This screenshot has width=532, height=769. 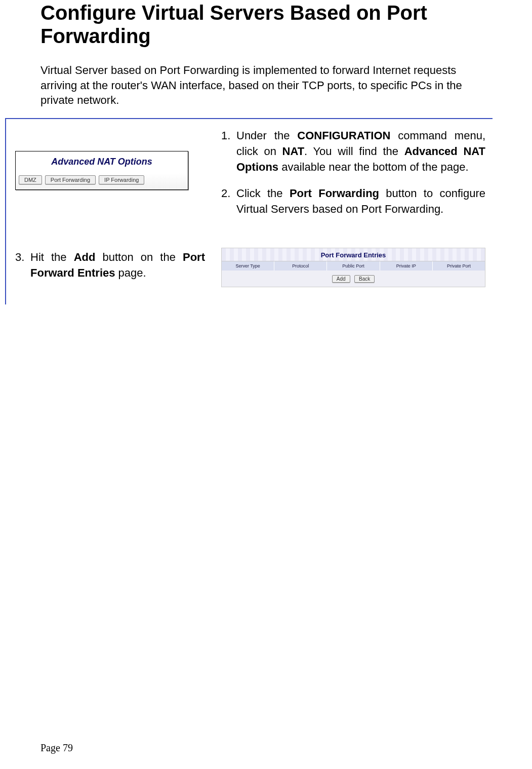 I want to click on col-protocol: Protocol, so click(x=301, y=266).